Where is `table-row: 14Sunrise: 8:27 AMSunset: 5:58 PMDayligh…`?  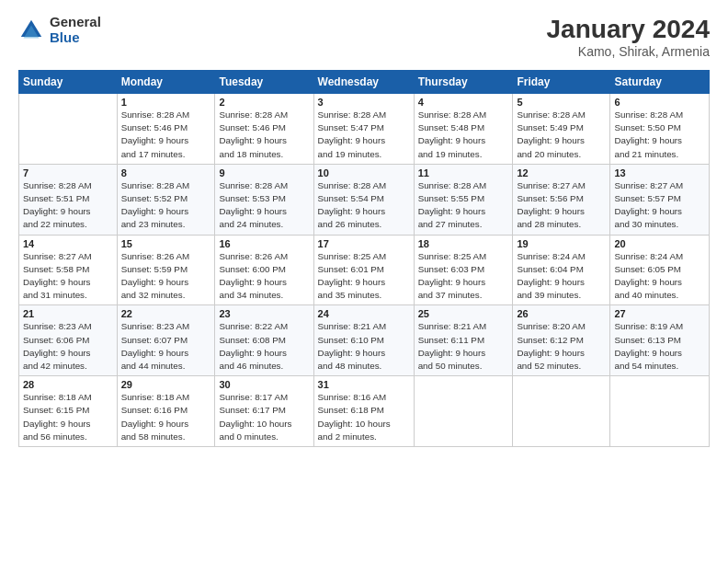
table-row: 14Sunrise: 8:27 AMSunset: 5:58 PMDayligh… is located at coordinates (68, 270).